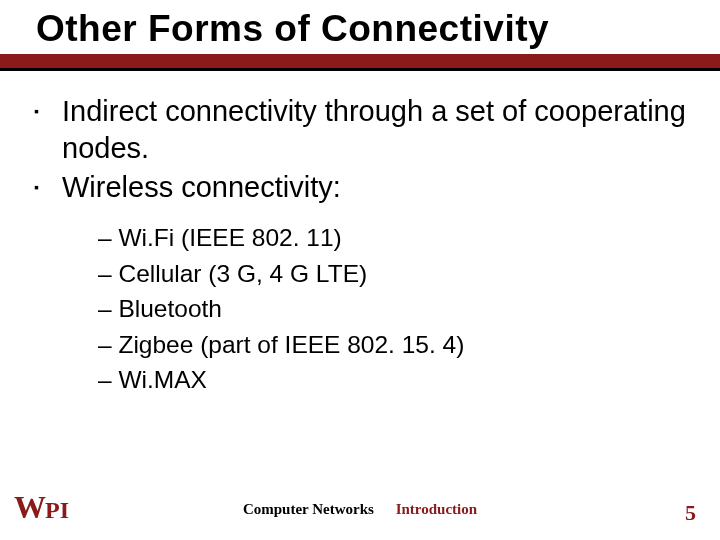 This screenshot has height=540, width=720. Describe the element at coordinates (57, 510) in the screenshot. I see `logo-letters-pi: PI` at that location.